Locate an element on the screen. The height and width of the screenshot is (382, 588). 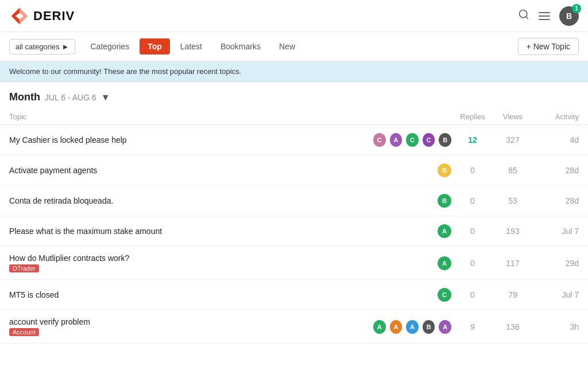
category-arrow-icon: ► is located at coordinates (65, 47).